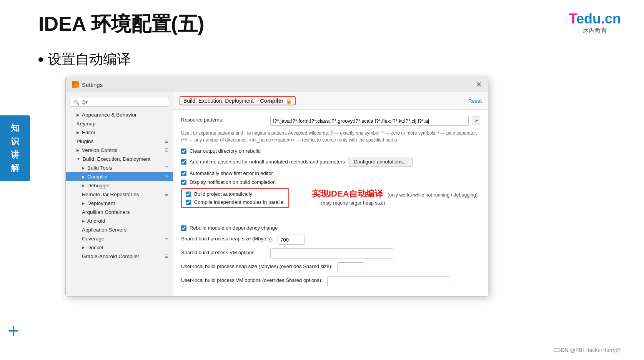  What do you see at coordinates (119, 221) in the screenshot?
I see `sidebar-item-android: ▶ Android` at bounding box center [119, 221].